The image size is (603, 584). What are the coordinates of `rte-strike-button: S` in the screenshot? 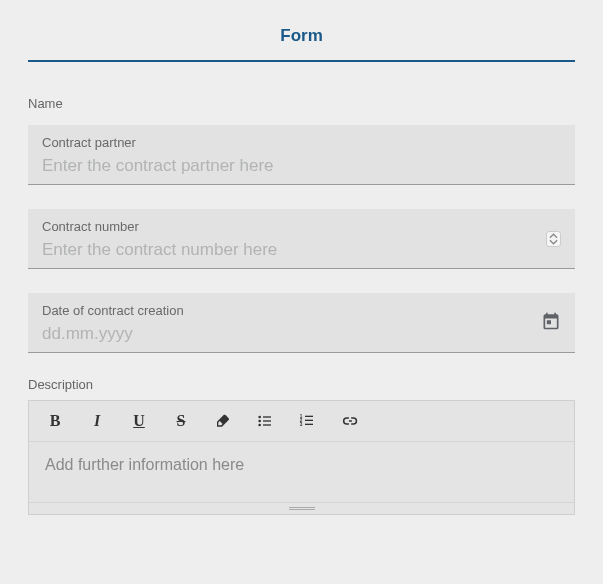 It's located at (181, 421).